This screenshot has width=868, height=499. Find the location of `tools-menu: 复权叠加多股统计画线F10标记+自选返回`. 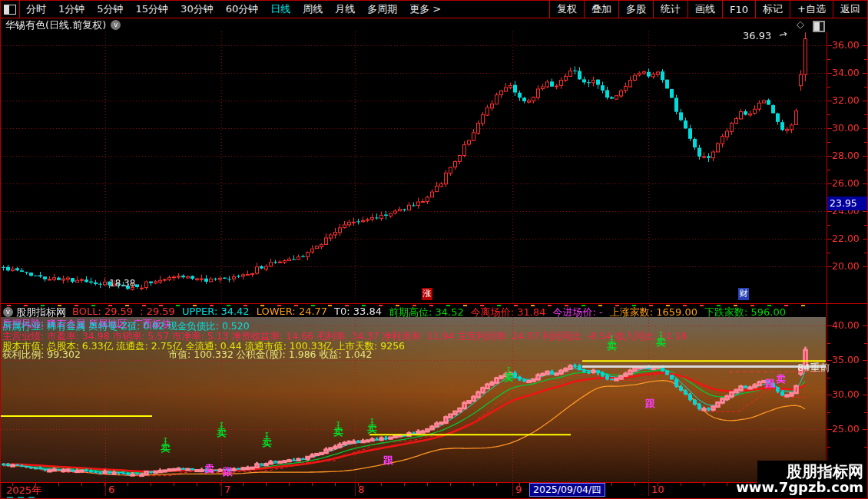

tools-menu: 复权叠加多股统计画线F10标记+自选返回 is located at coordinates (708, 9).